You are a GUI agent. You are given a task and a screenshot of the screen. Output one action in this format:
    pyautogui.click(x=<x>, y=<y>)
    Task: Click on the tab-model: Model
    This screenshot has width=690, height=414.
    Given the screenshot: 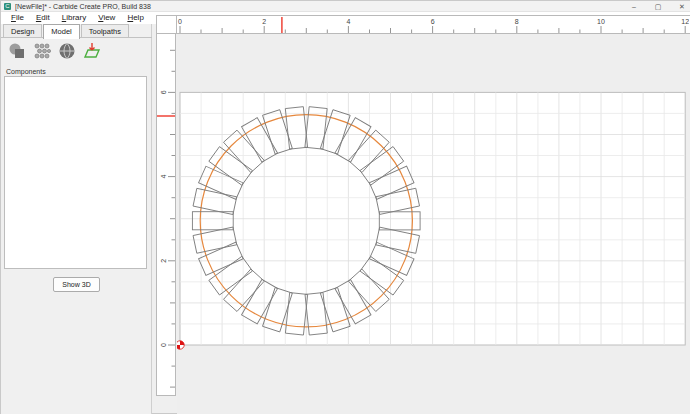 What is the action you would take?
    pyautogui.click(x=61, y=32)
    